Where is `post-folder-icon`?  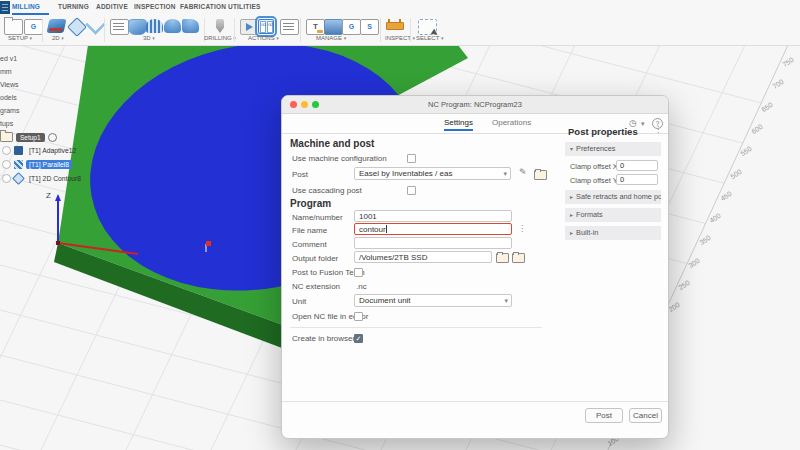
post-folder-icon is located at coordinates (540, 175).